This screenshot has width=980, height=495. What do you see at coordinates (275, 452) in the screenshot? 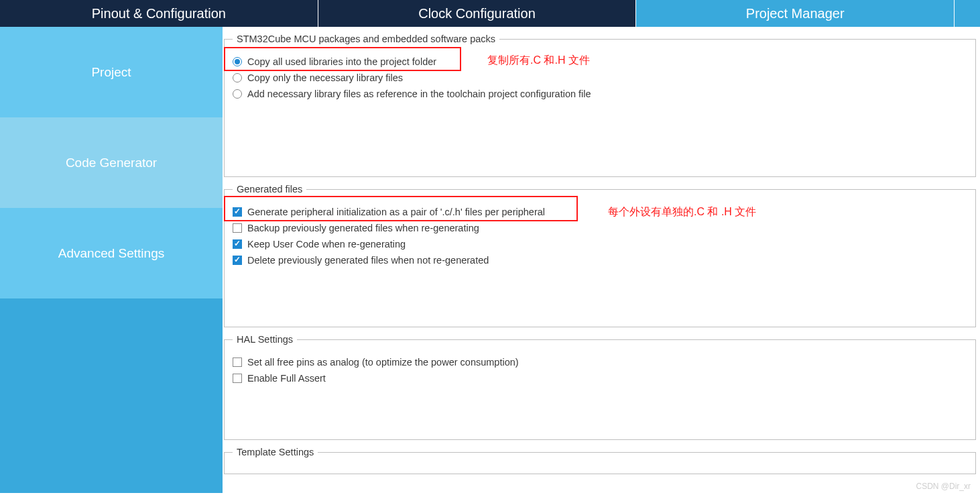
I see `group-legend: Template Settings` at bounding box center [275, 452].